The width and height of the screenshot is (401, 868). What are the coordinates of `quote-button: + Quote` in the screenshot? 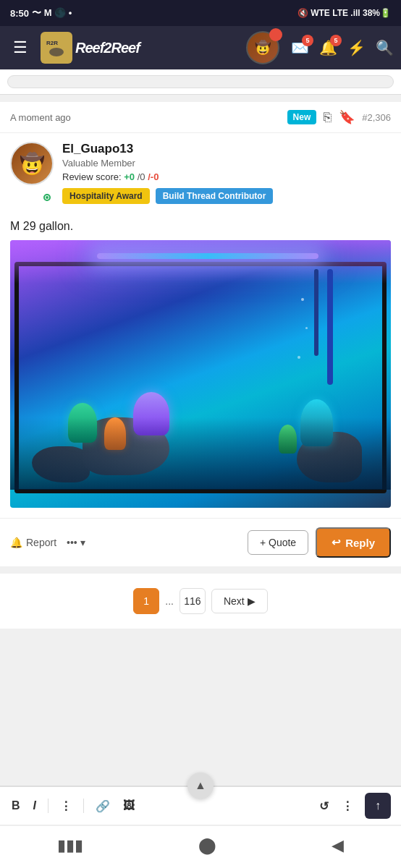 It's located at (278, 542).